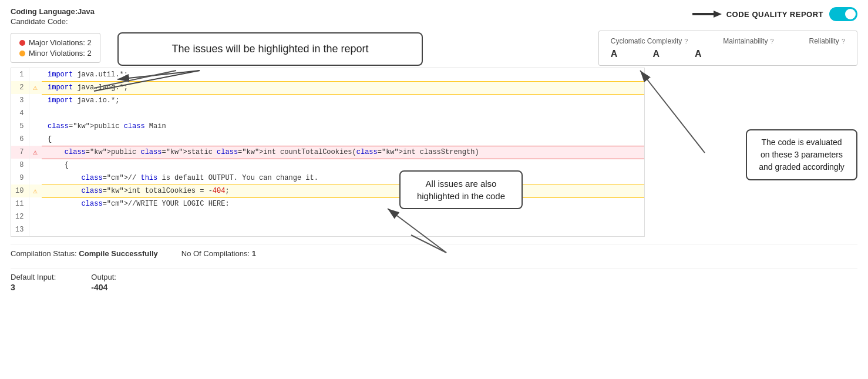 The height and width of the screenshot is (379, 868). Describe the element at coordinates (22, 43) in the screenshot. I see `major-dot` at that location.